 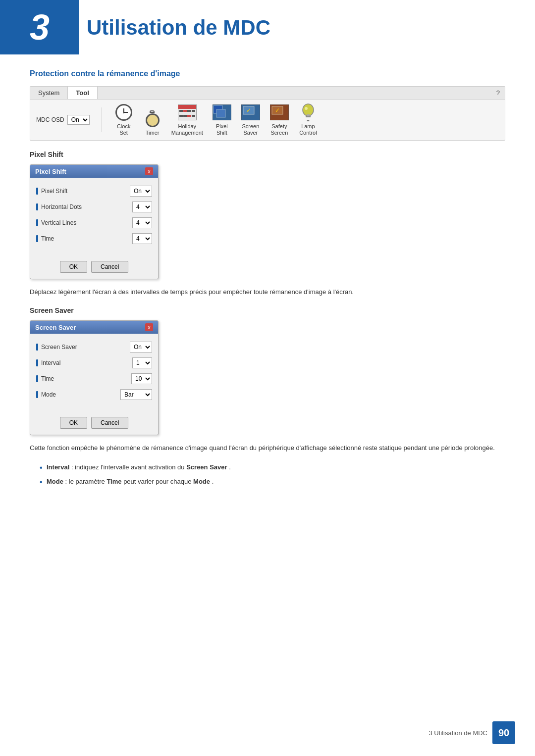 What do you see at coordinates (94, 424) in the screenshot?
I see `screen-saver-dialog-footer: OK Cancel` at bounding box center [94, 424].